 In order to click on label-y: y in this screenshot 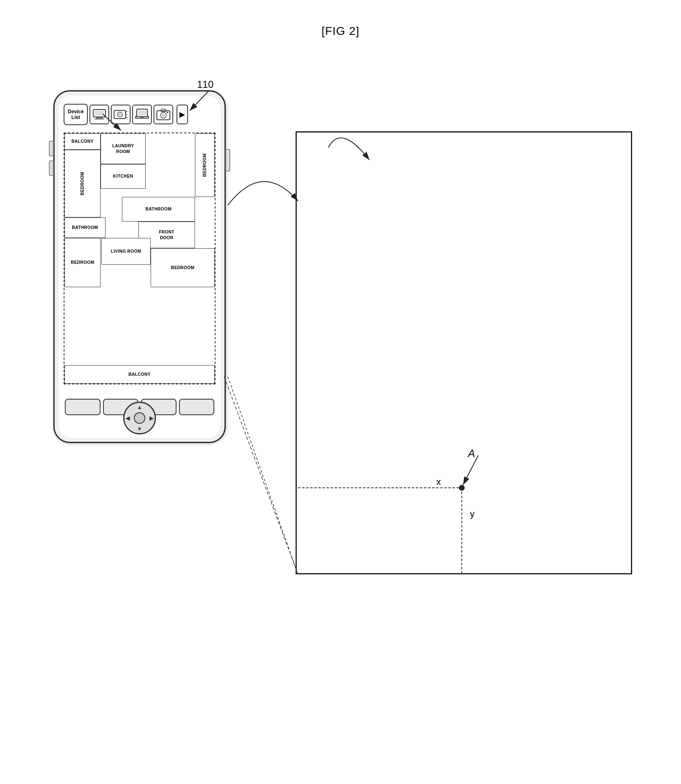, I will do `click(472, 514)`.